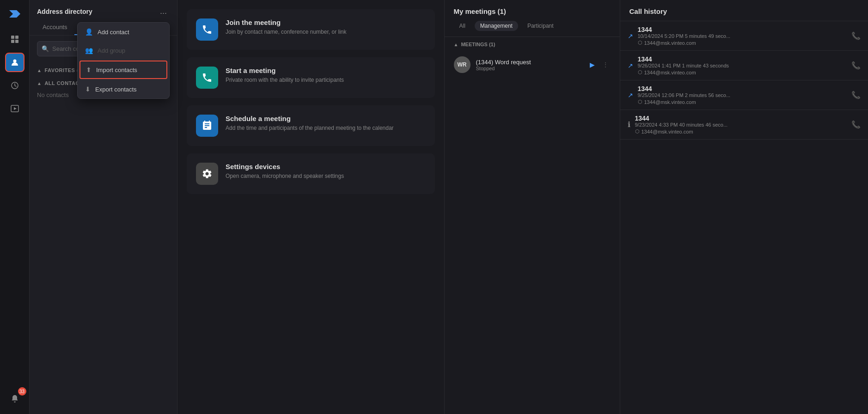 This screenshot has height=414, width=868. I want to click on meeting-item-name: (1344) Word request, so click(529, 62).